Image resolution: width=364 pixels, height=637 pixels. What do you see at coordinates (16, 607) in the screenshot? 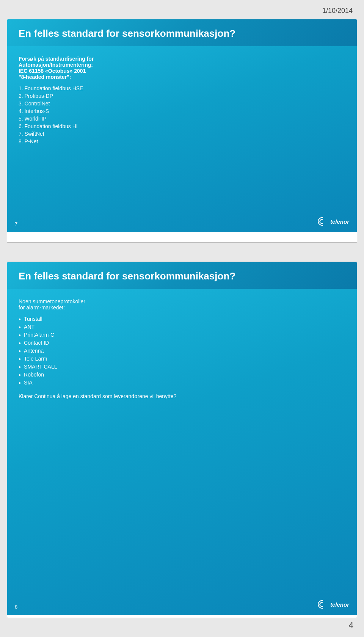
I see `slide2-number: 8` at bounding box center [16, 607].